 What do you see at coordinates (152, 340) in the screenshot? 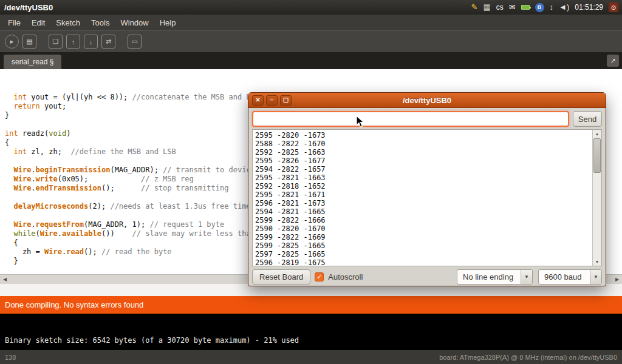
I see `console-text: Binary sketch size: 6542 bytes (of a 307…` at bounding box center [152, 340].